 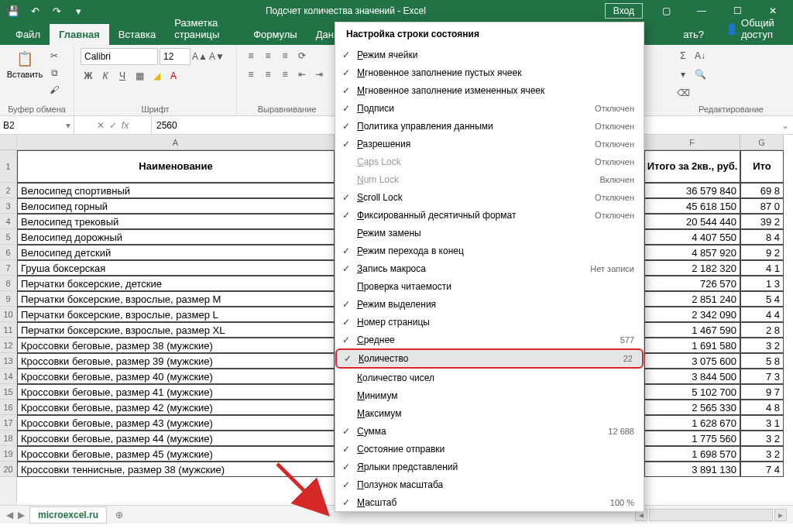 I want to click on cell-total-q2: 20 544 440, so click(x=692, y=221).